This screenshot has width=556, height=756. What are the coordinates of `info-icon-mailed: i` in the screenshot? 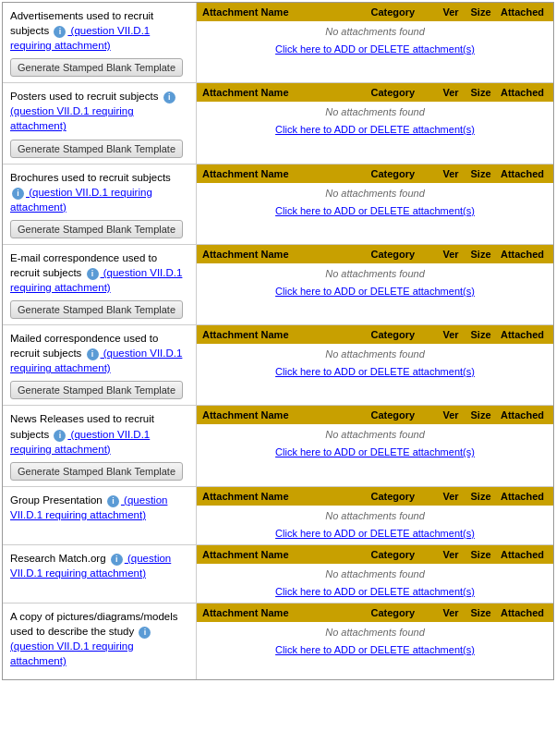 It's located at (92, 355).